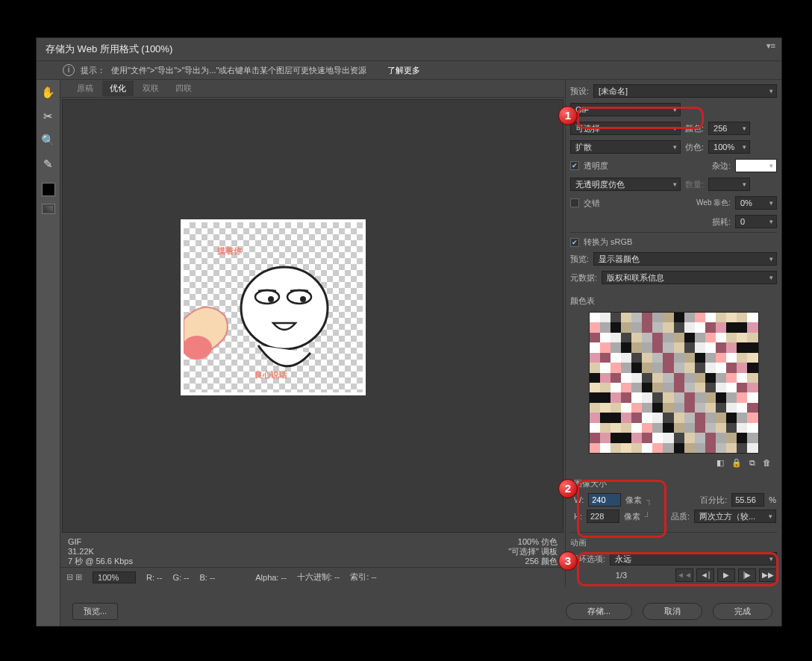  What do you see at coordinates (154, 577) in the screenshot?
I see `status-r: R: --` at bounding box center [154, 577].